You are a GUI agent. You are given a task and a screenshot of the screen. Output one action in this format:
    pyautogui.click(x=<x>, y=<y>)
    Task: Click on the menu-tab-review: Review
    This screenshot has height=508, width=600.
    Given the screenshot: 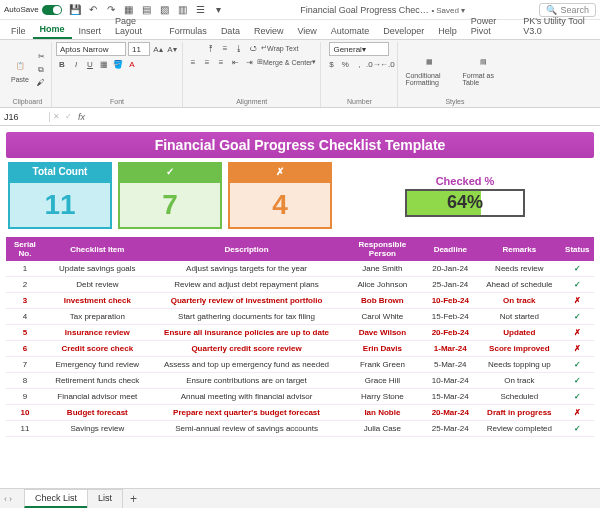 What is the action you would take?
    pyautogui.click(x=269, y=31)
    